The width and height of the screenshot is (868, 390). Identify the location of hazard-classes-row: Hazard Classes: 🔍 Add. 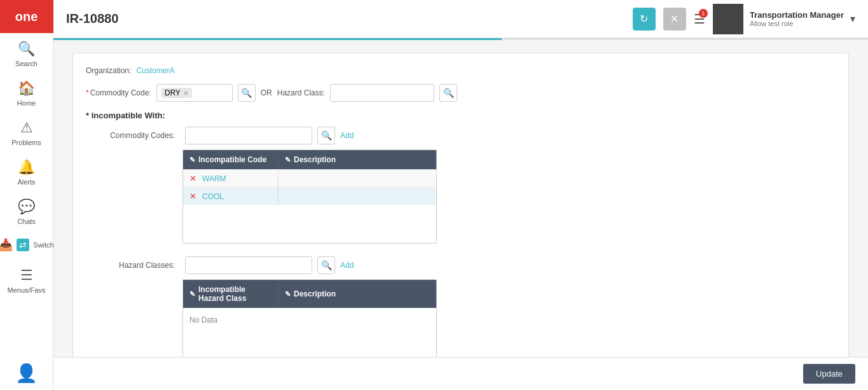
(460, 265).